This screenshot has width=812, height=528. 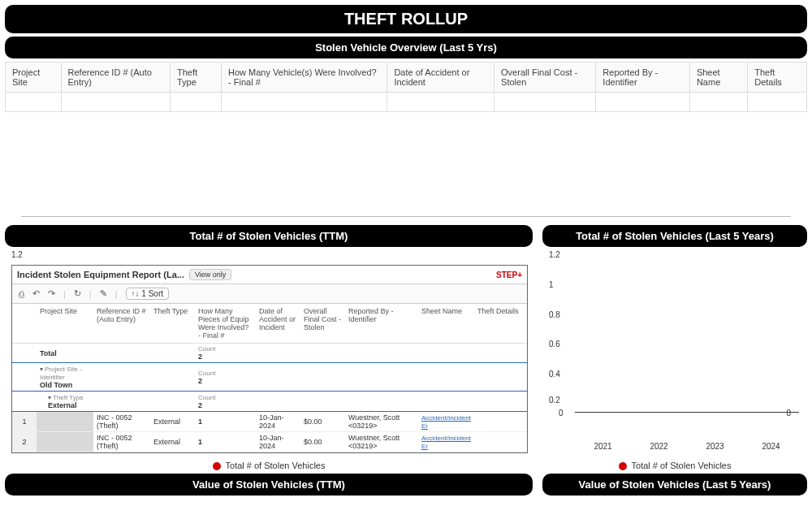 What do you see at coordinates (270, 353) in the screenshot?
I see `group-total: Total Count2` at bounding box center [270, 353].